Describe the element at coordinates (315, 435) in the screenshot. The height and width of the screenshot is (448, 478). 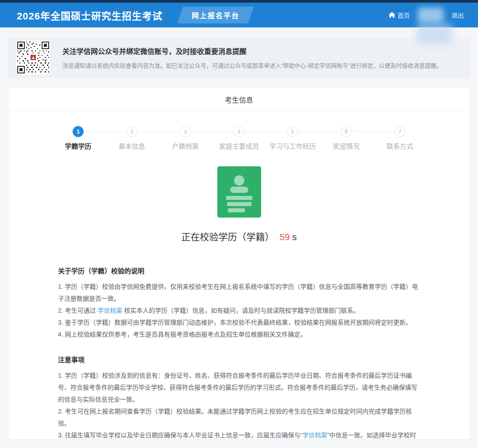
I see `link-xuexin-archive-2: 学信档案` at that location.